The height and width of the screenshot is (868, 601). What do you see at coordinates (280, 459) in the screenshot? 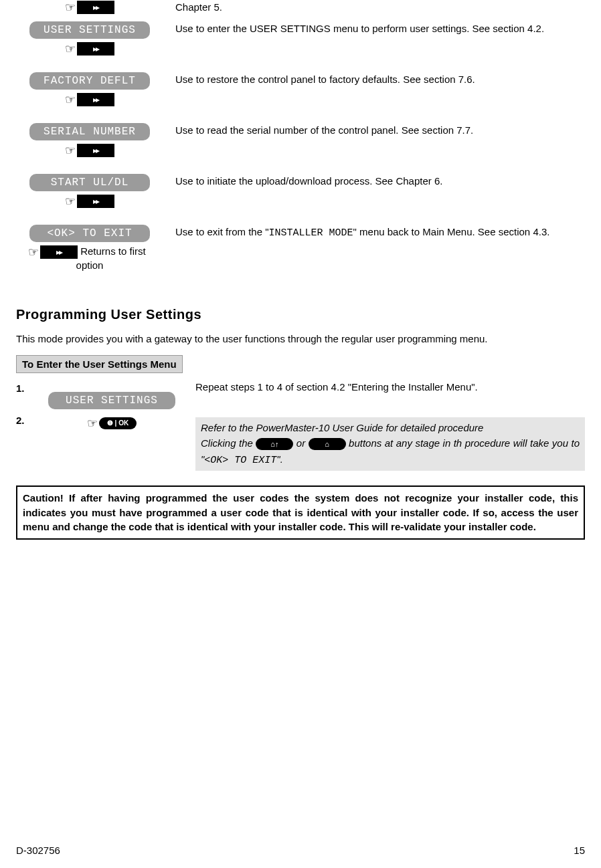
I see `note-l2d: ".` at bounding box center [280, 459].